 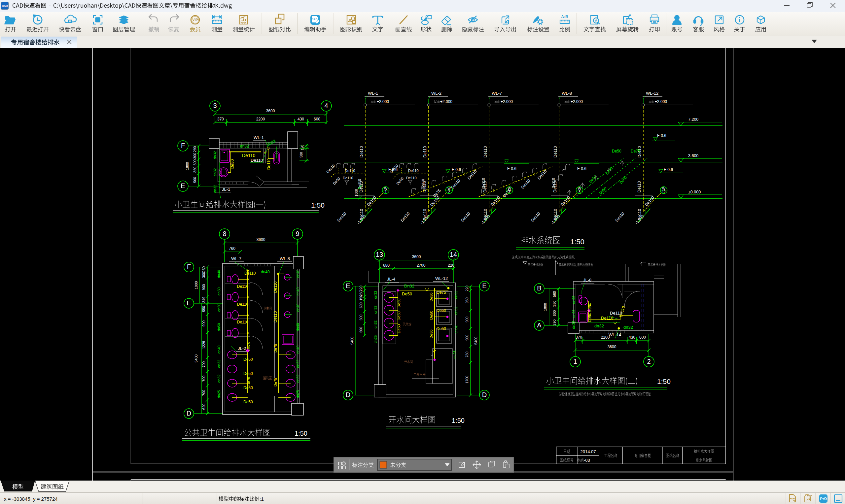 I want to click on svg-text: x = -303845 y = 275724, so click(x=31, y=499).